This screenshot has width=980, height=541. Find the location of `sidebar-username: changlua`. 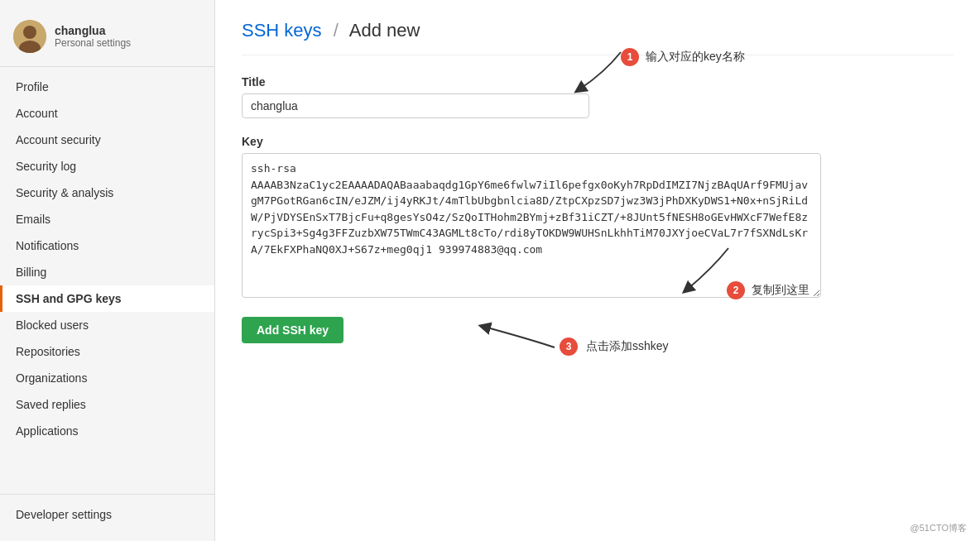

sidebar-username: changlua is located at coordinates (93, 31).